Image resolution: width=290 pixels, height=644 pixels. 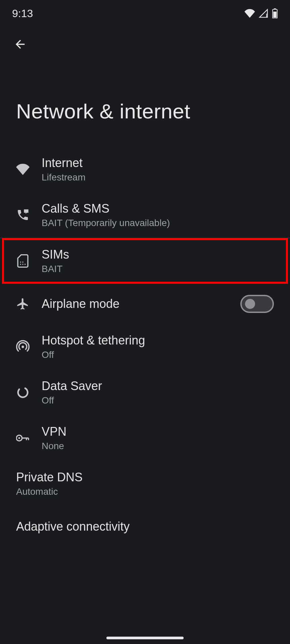 I want to click on settings-item-calls-sms: Calls & SMS BAIT (Temporarily unavailabl…, so click(x=145, y=215).